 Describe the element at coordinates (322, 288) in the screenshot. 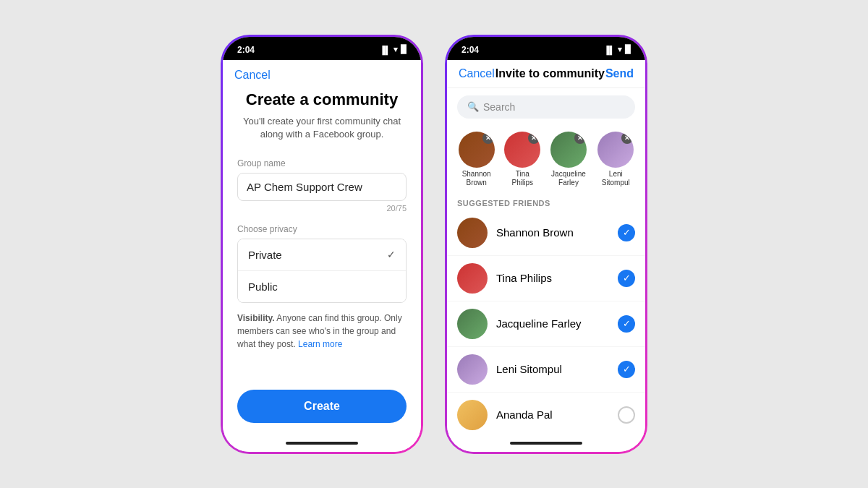

I see `privacy-section: Choose privacy Private ✓ Public Visibili…` at that location.